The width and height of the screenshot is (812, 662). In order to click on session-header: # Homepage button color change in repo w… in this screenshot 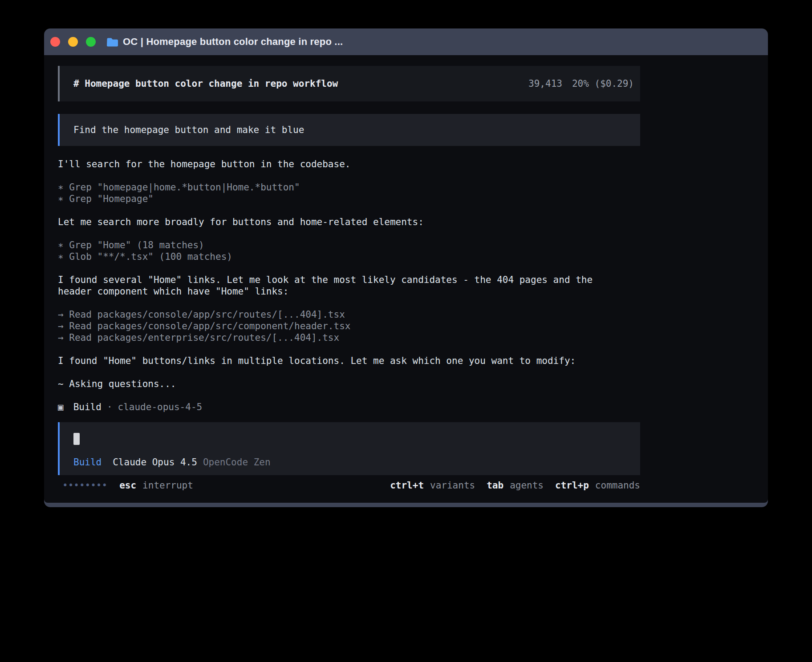, I will do `click(349, 84)`.